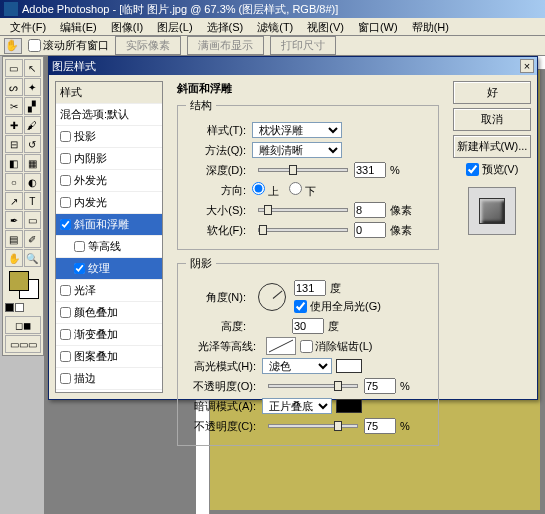  What do you see at coordinates (33, 201) in the screenshot?
I see `type-tool: T` at bounding box center [33, 201].